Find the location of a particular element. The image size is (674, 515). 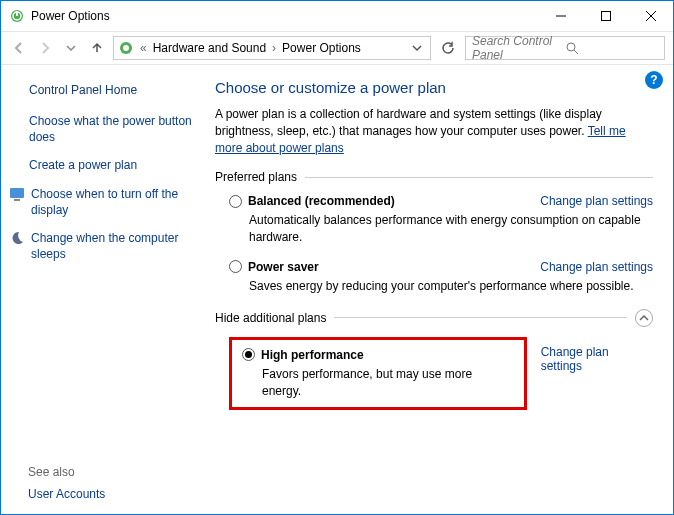

plan-balanced: Balanced (recommended) Change plan setti… is located at coordinates (441, 220).